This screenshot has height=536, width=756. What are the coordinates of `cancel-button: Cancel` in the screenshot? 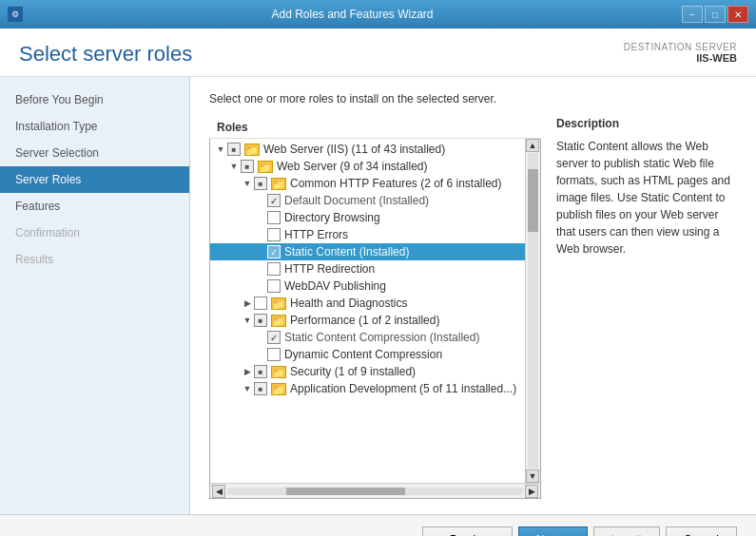 It's located at (702, 532).